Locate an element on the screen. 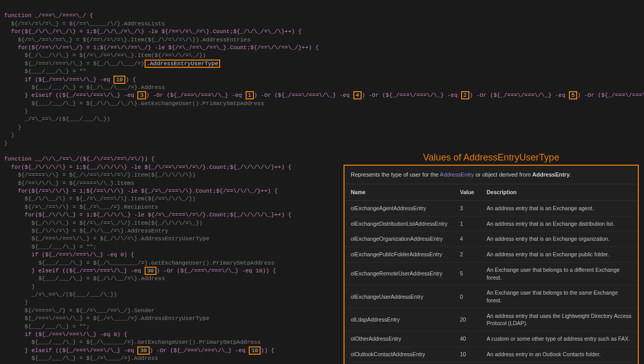 The image size is (644, 364). col-header-name: Name is located at coordinates (399, 193).